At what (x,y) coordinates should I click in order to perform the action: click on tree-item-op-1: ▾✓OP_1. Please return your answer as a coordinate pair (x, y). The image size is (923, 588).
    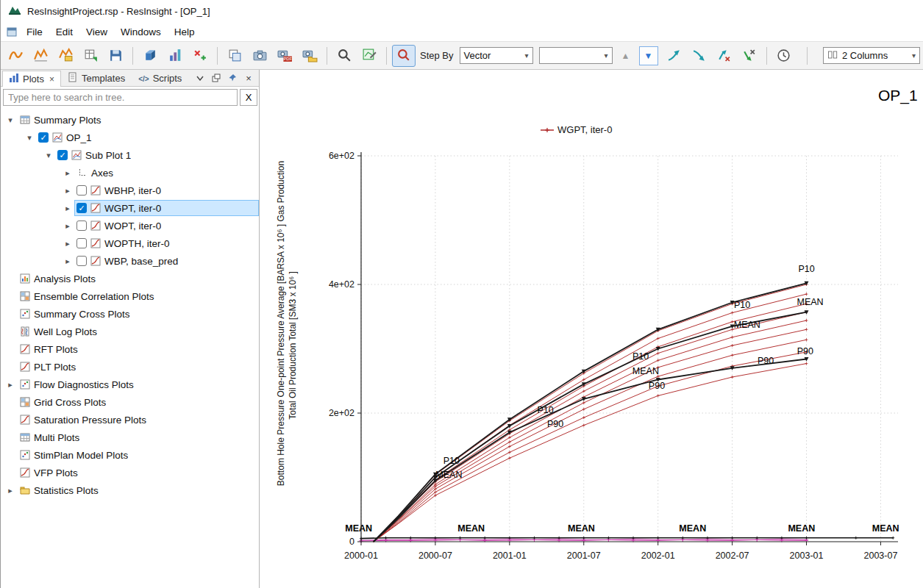
    Looking at the image, I should click on (129, 137).